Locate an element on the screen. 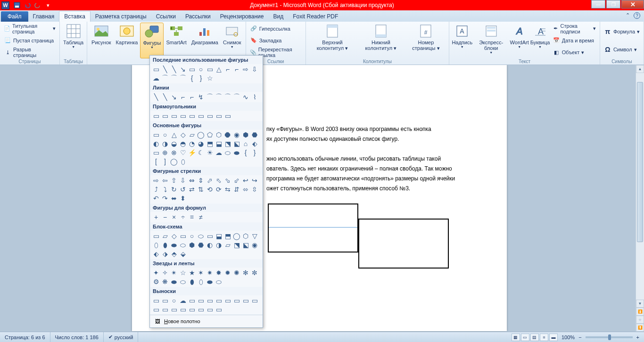 The height and width of the screenshot is (342, 644). shape-item: ∿ is located at coordinates (246, 97).